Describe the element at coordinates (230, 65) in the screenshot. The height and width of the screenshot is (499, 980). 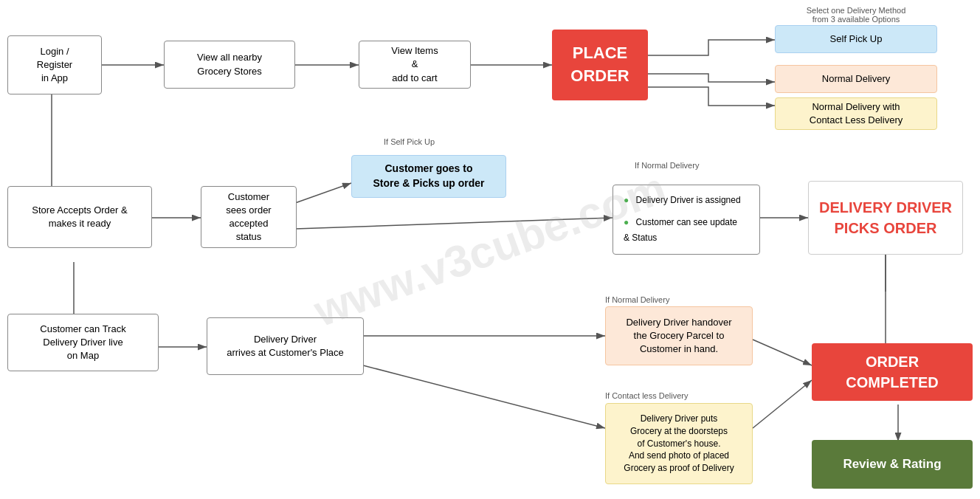
I see `view-stores-box: View all nearbyGrocery Stores` at that location.